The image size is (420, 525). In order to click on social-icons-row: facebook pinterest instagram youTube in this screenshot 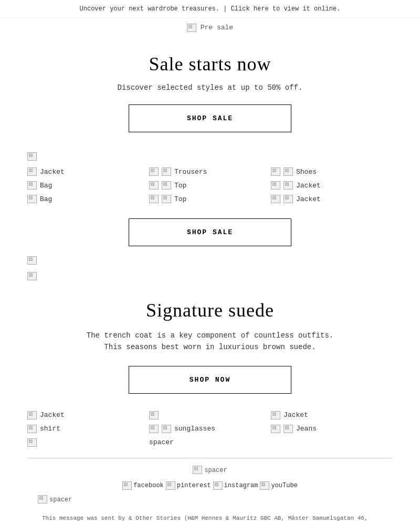, I will do `click(210, 486)`.